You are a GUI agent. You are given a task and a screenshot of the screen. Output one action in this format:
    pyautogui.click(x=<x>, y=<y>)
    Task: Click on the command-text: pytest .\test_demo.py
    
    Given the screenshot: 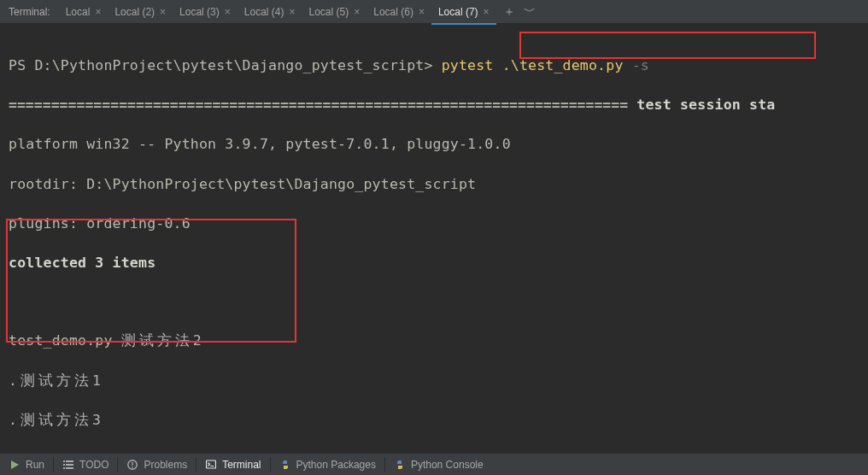 What is the action you would take?
    pyautogui.click(x=533, y=65)
    